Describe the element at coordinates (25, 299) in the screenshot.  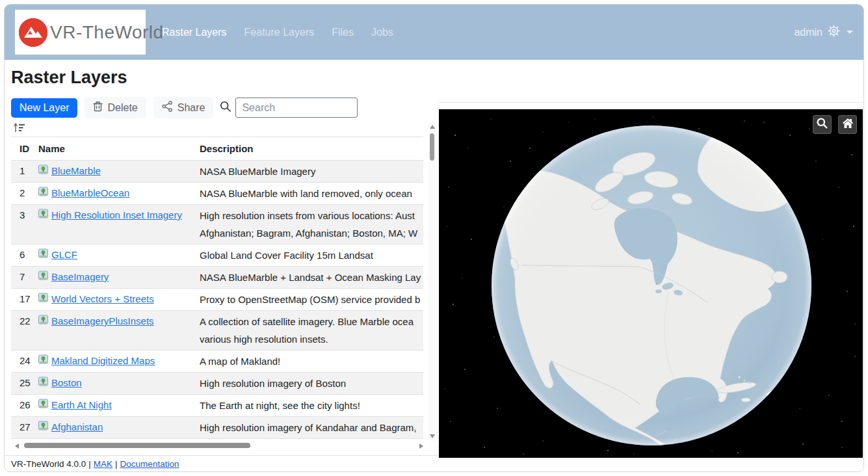
I see `row-id: 17` at that location.